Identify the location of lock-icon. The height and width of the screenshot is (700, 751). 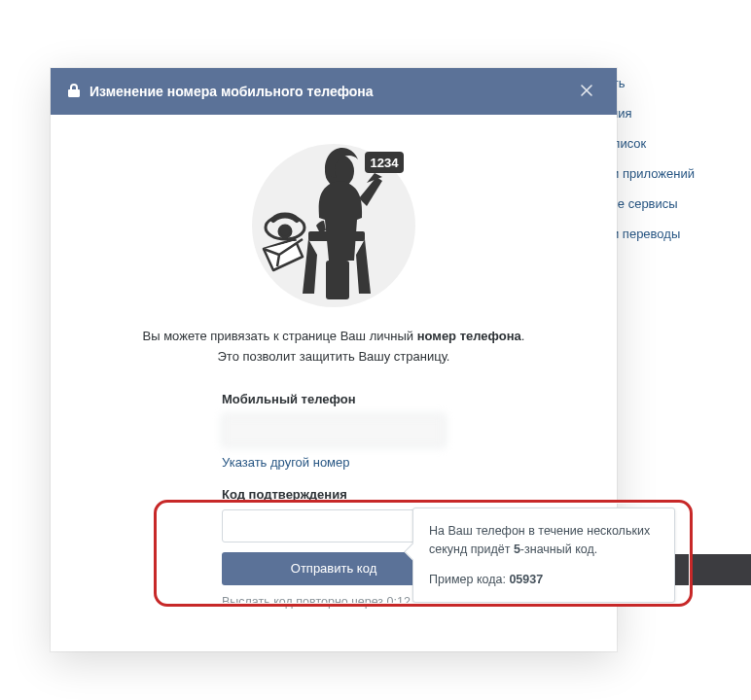
(74, 91).